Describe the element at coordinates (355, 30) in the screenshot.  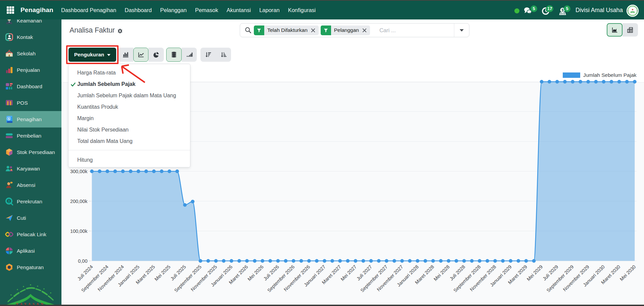
I see `search-bar: Telah DifakturkanPelanggan Cari ...` at that location.